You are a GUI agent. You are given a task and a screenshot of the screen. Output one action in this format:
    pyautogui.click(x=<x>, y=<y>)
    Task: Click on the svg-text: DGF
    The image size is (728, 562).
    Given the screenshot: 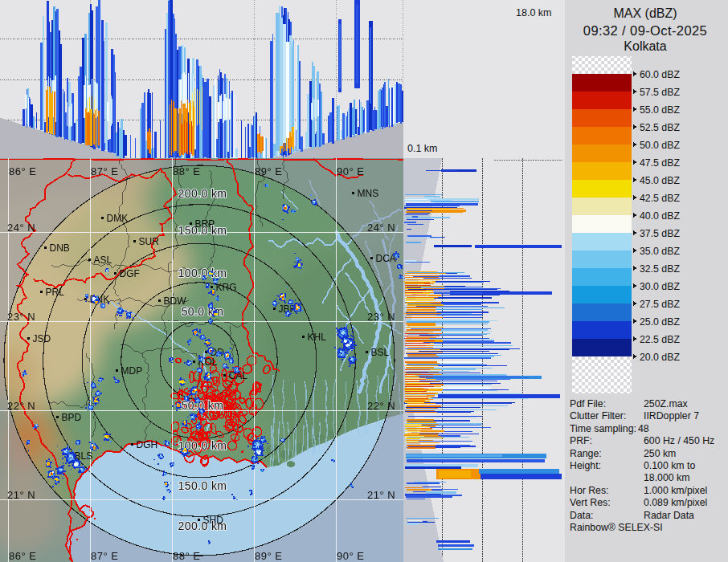 What is the action you would take?
    pyautogui.click(x=130, y=274)
    